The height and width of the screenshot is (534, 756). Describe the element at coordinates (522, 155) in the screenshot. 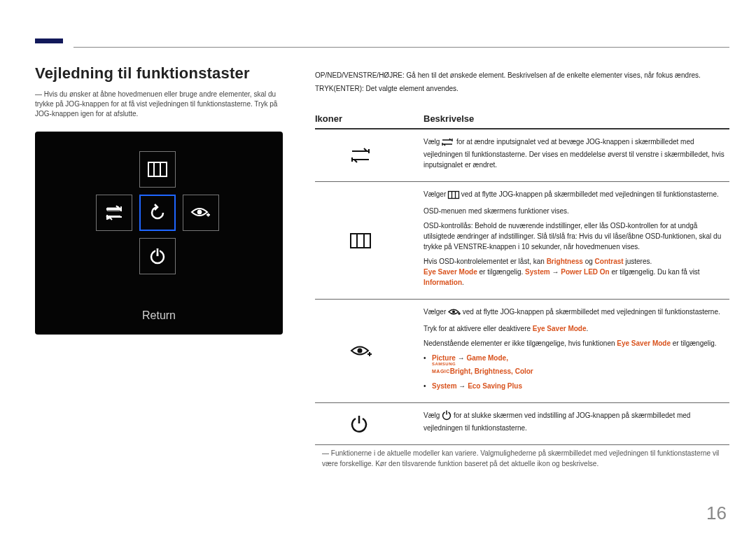

I see `table-row: Vælg for at ændre inputsignalet ved at b…` at that location.